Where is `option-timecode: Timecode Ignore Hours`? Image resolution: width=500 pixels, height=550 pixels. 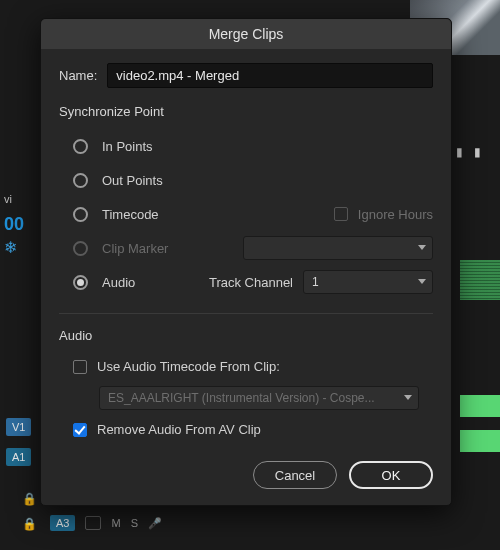 option-timecode: Timecode Ignore Hours is located at coordinates (253, 214).